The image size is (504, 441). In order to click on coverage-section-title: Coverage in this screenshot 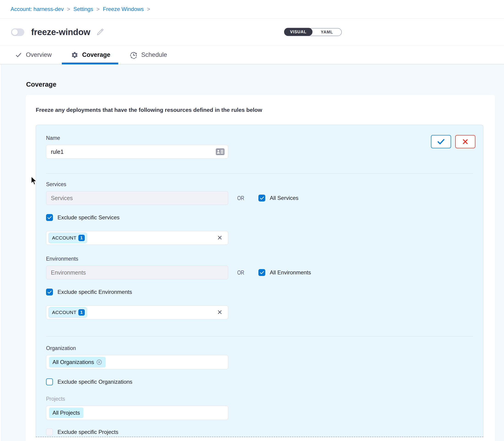, I will do `click(41, 85)`.